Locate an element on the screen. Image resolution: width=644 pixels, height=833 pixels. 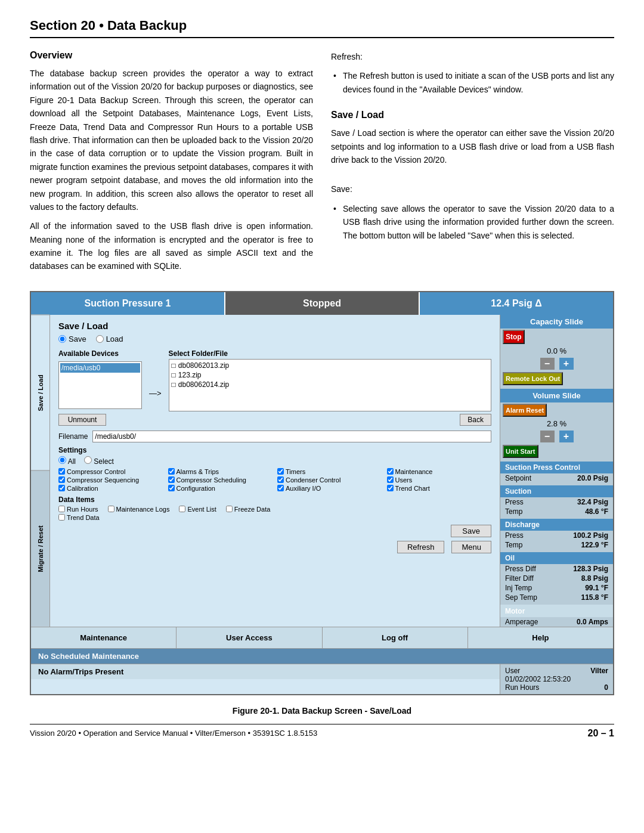
doc-footer: Vission 20/20 • Operation and Service Ma… is located at coordinates (322, 731).